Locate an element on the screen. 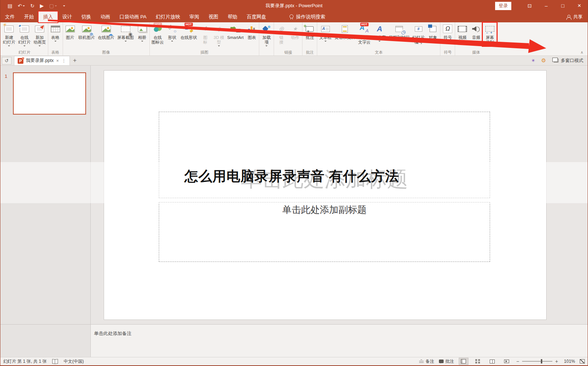  login-button: 登录 is located at coordinates (503, 6).